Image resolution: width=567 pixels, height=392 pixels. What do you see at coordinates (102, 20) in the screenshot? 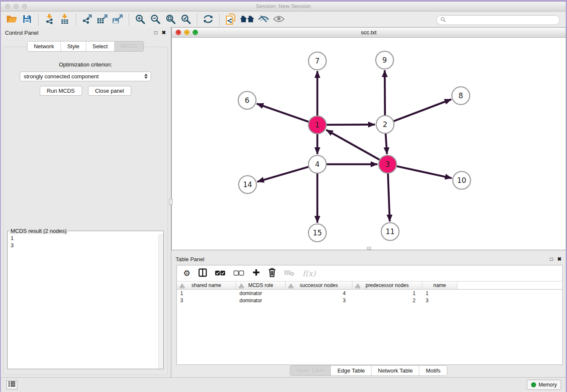
I see `export-table-button` at bounding box center [102, 20].